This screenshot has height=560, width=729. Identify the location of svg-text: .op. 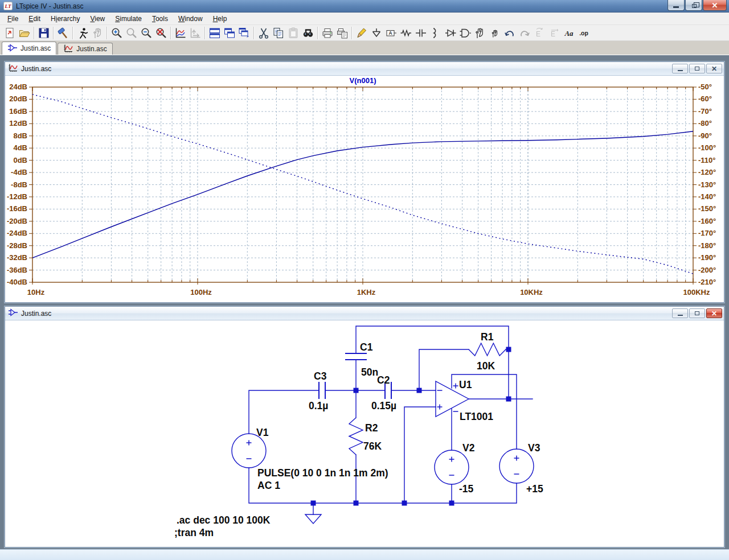
(584, 33).